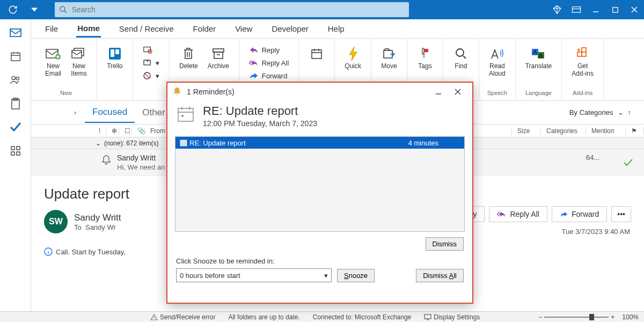  What do you see at coordinates (16, 165) in the screenshot?
I see `left-nav` at bounding box center [16, 165].